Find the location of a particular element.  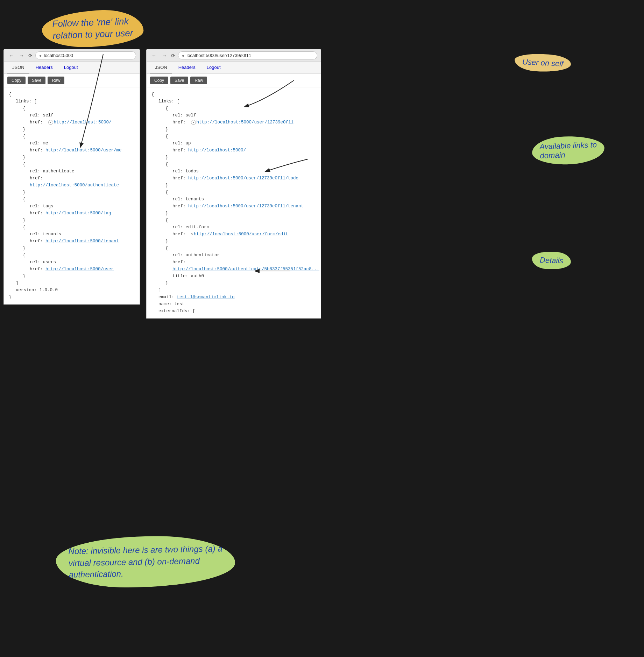

json-line: rel: authenticate is located at coordinates (82, 171).